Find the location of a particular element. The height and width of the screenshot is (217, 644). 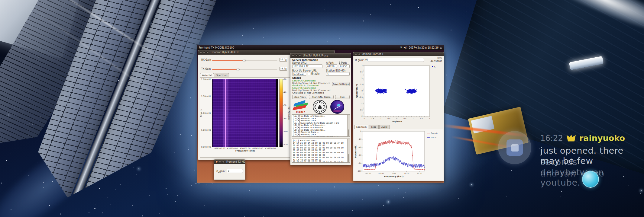

stop-proxy-button: Stop Proxy is located at coordinates (300, 97).